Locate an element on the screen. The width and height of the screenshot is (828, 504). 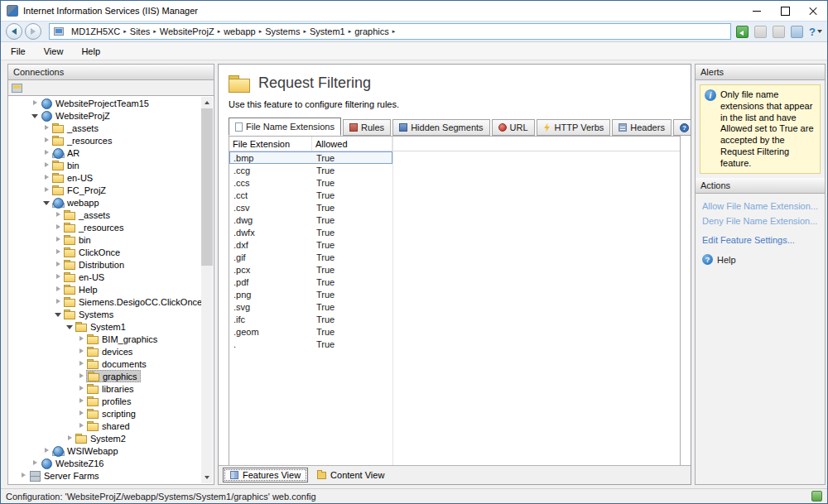
tree-item-devices: devices is located at coordinates (105, 351).